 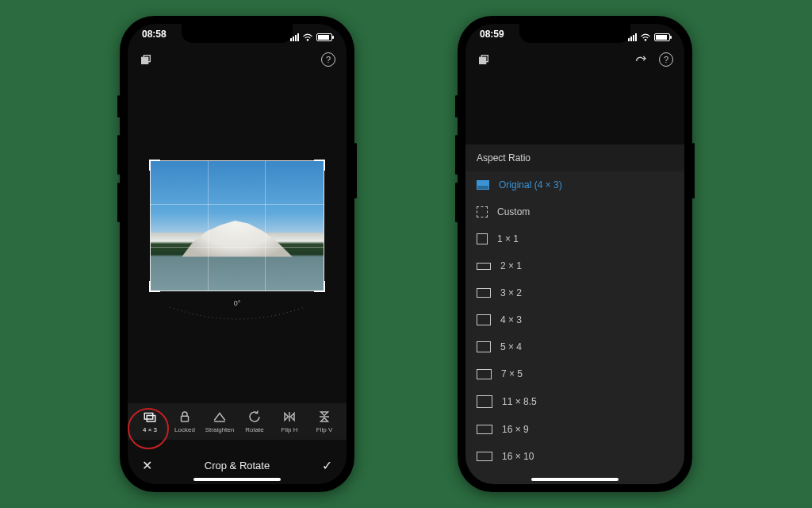 What do you see at coordinates (237, 241) in the screenshot?
I see `image-stage: 0°` at bounding box center [237, 241].